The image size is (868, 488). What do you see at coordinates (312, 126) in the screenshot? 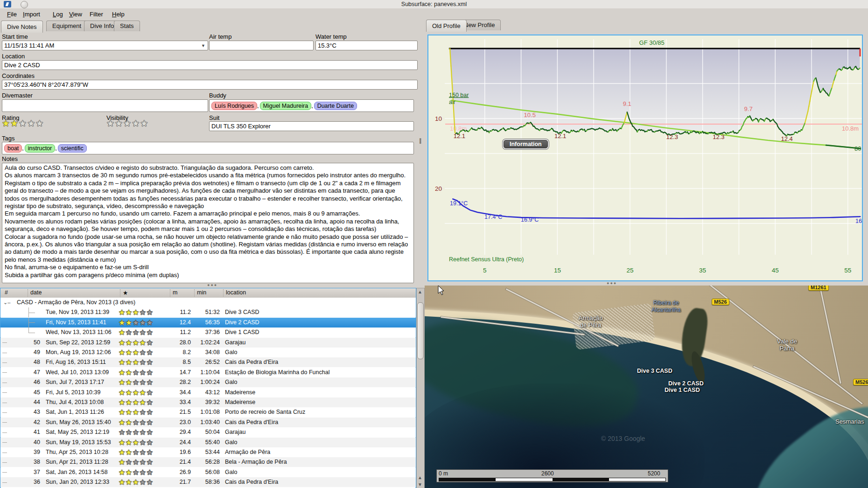
I see `suit-input: DUI TLS 350 Explorer` at bounding box center [312, 126].